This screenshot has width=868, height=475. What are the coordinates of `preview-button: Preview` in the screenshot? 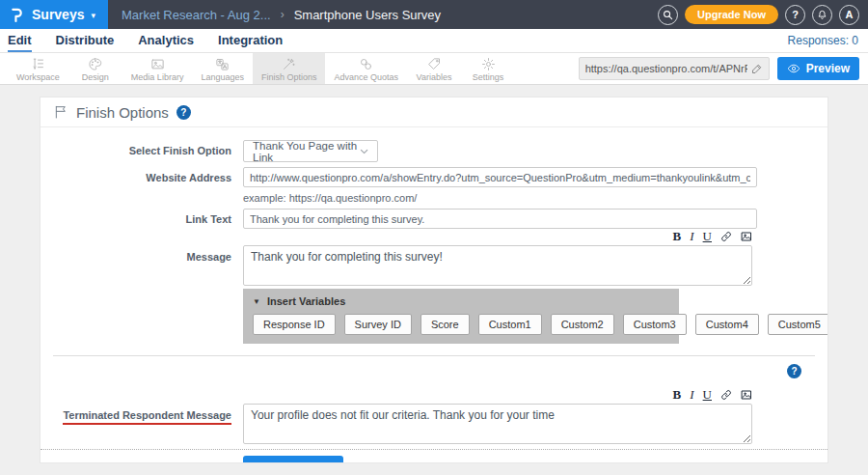 It's located at (818, 69).